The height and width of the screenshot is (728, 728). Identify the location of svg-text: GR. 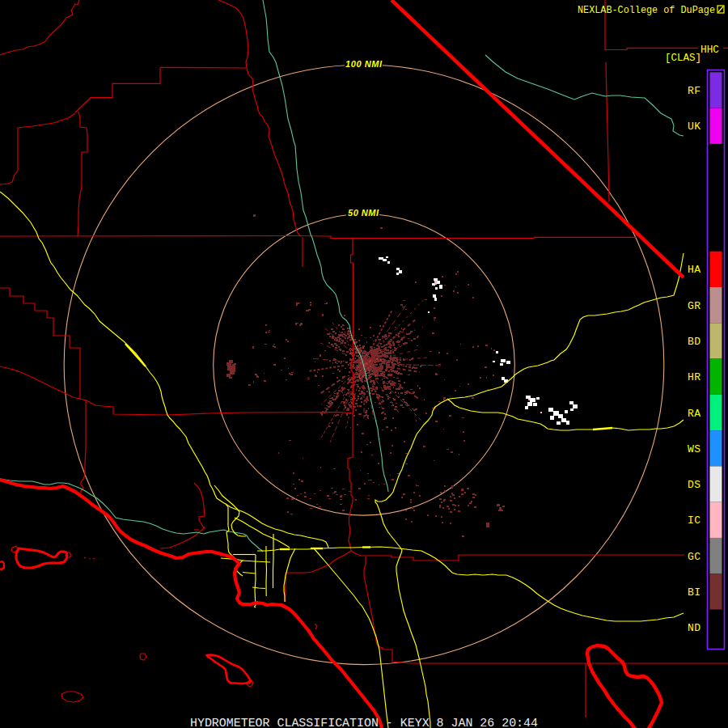
(694, 306).